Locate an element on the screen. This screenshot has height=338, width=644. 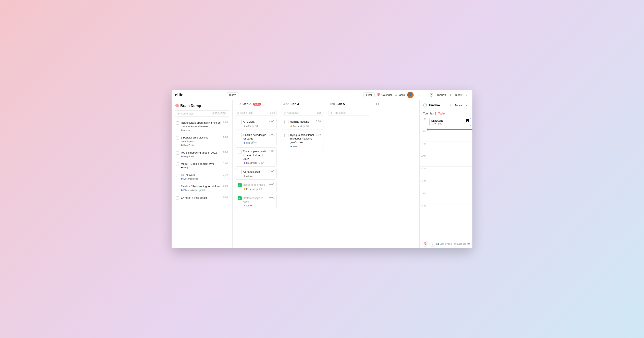
day-add-task: ⊕ Add a task 1:15 is located at coordinates (302, 113).